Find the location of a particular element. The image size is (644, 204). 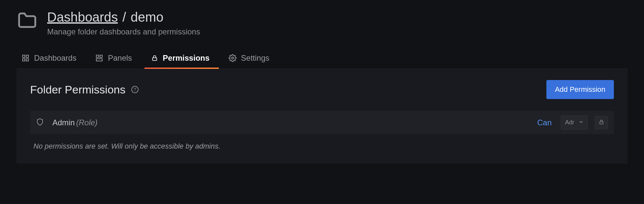

add-permission-button: Add Permission is located at coordinates (580, 90).